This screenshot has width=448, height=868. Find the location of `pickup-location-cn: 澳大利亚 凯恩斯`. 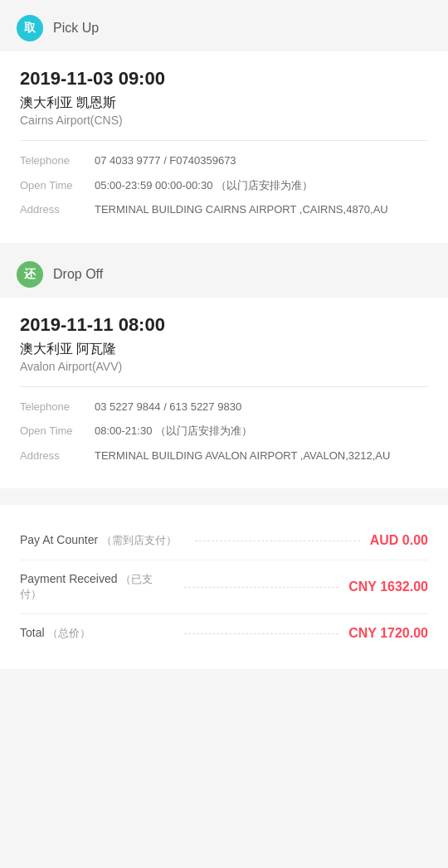

pickup-location-cn: 澳大利亚 凯恩斯 is located at coordinates (224, 103).